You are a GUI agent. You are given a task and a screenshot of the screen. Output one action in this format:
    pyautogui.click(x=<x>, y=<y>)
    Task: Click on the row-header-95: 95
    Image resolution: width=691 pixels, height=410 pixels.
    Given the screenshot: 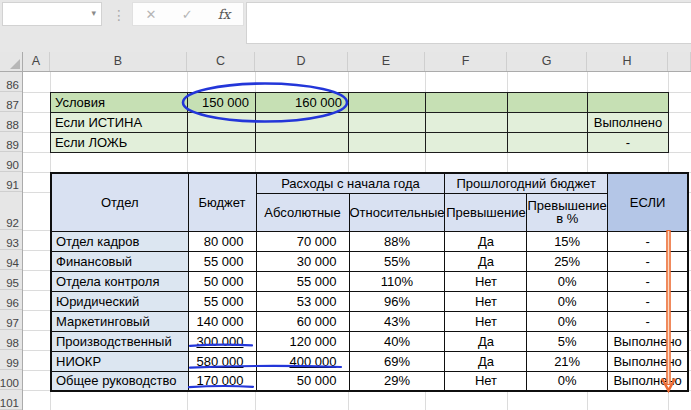 What is the action you would take?
    pyautogui.click(x=11, y=280)
    